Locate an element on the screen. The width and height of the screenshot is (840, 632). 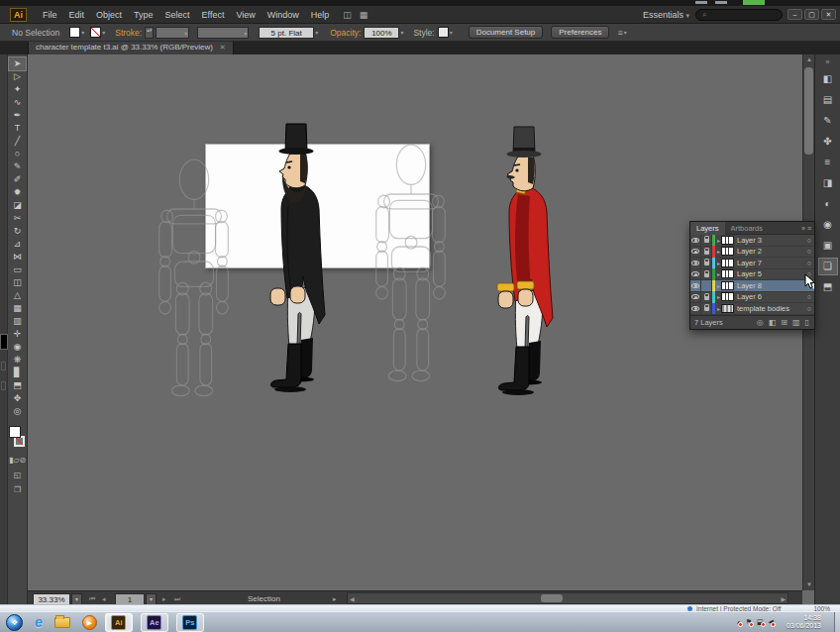
menu-item: Select is located at coordinates (178, 15).